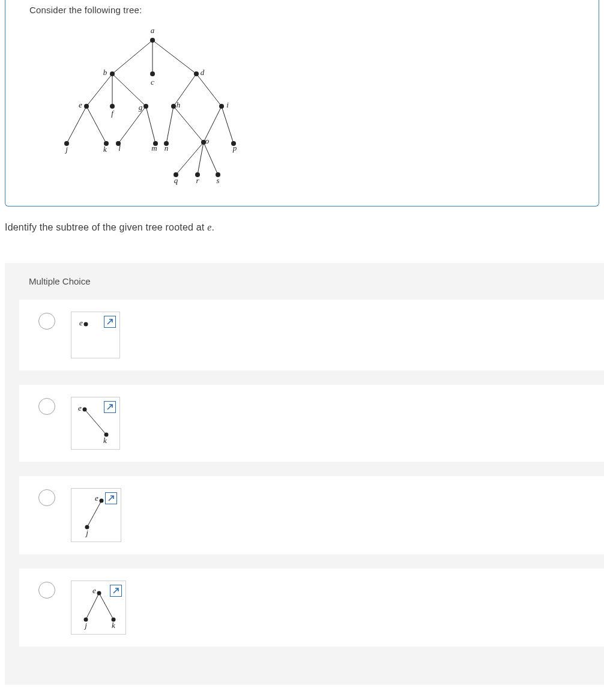 The image size is (604, 700). Describe the element at coordinates (217, 180) in the screenshot. I see `svg-text: s` at that location.